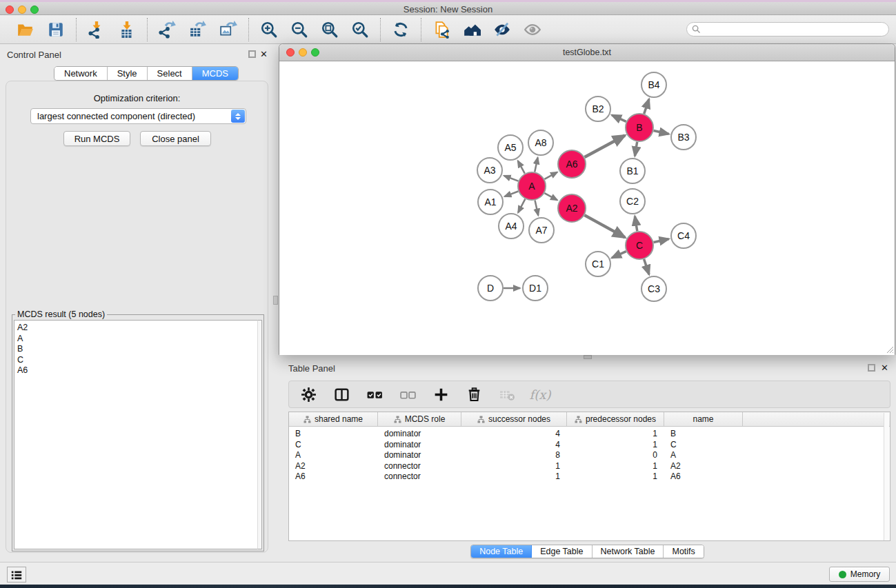 The height and width of the screenshot is (588, 896). Describe the element at coordinates (619, 119) in the screenshot. I see `edge-B-B2` at that location.